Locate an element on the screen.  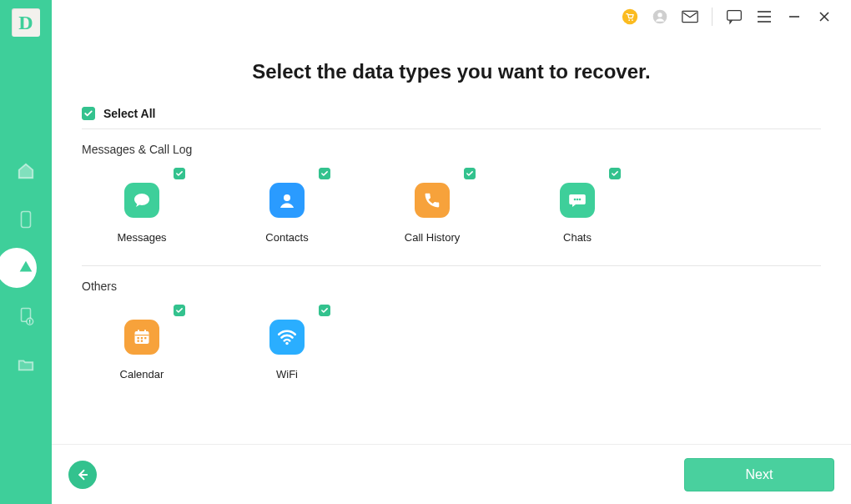
page-title: Select the data types you want to recove… is located at coordinates (451, 72).